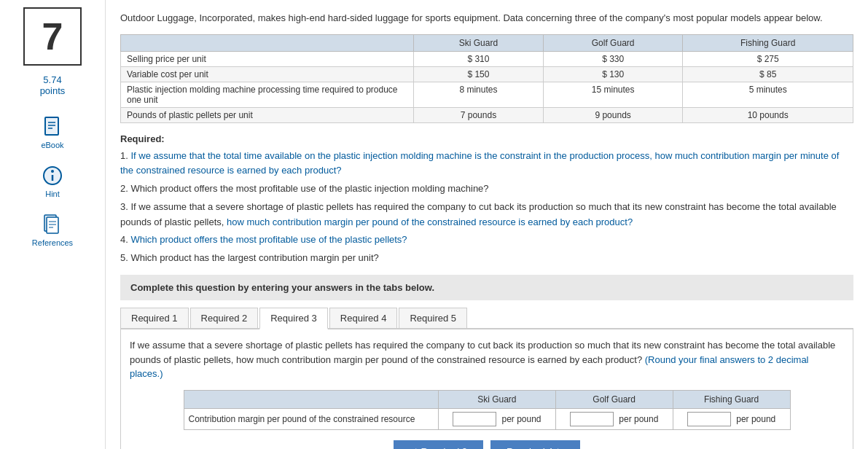  I want to click on row-fishing-variable: $ 85, so click(768, 74).